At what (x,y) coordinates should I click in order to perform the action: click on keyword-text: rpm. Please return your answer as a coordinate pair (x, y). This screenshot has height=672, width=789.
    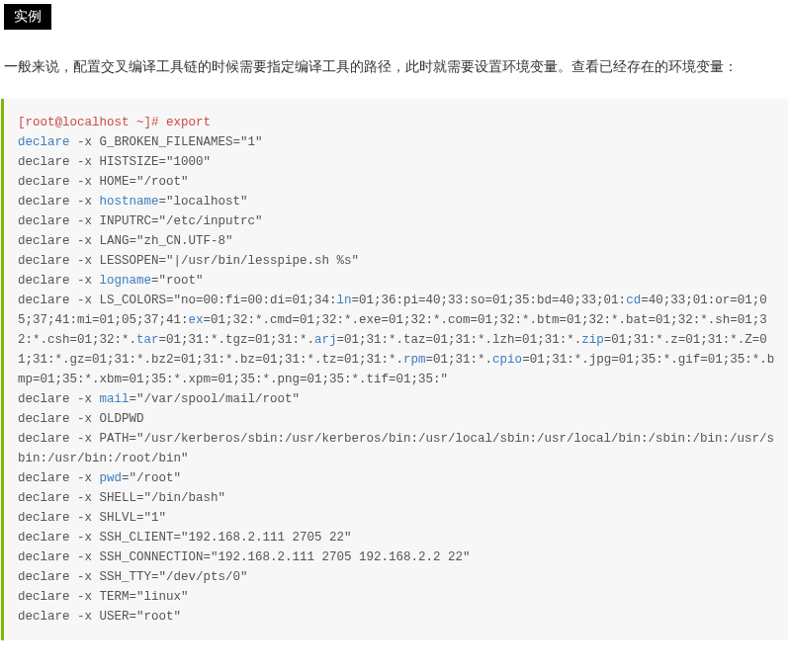
    Looking at the image, I should click on (415, 360).